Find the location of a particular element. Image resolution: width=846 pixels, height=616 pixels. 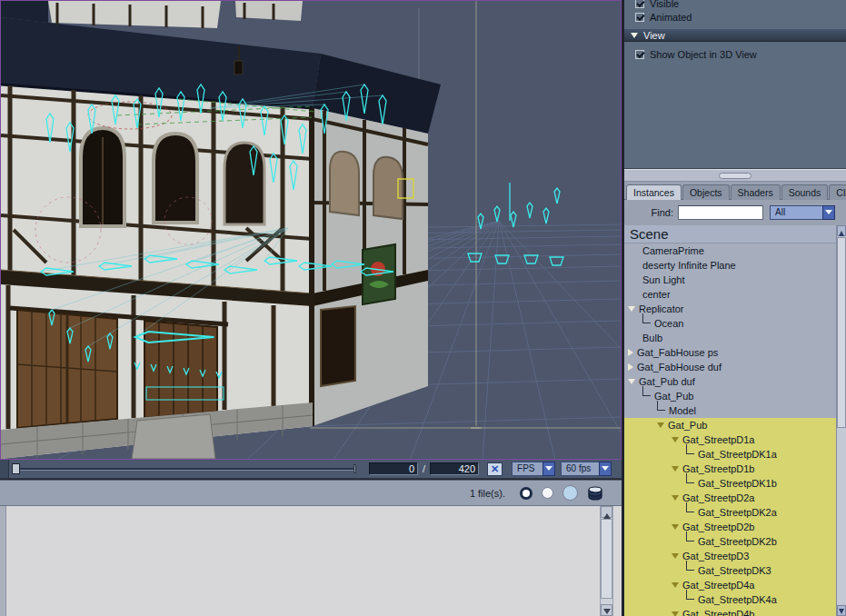

fps-mode-dropdown: FPS is located at coordinates (533, 469).